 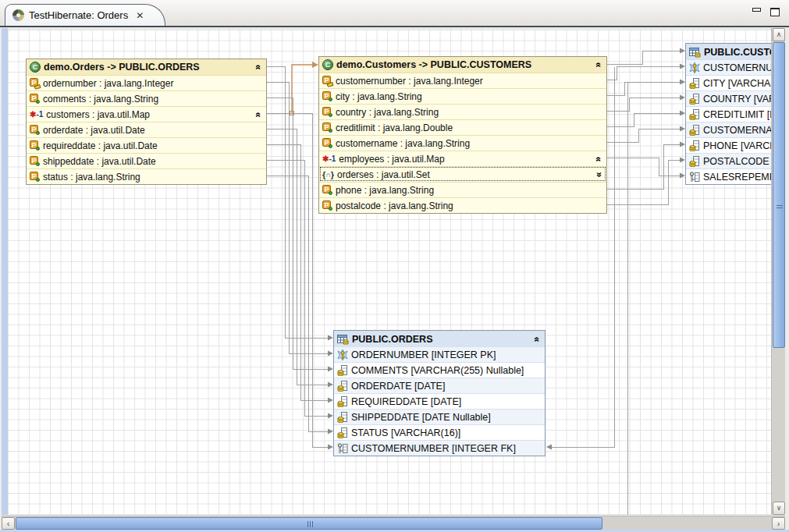 What do you see at coordinates (737, 130) in the screenshot?
I see `column-label: CUSTOMERNAME [VARCHAR(50)]` at bounding box center [737, 130].